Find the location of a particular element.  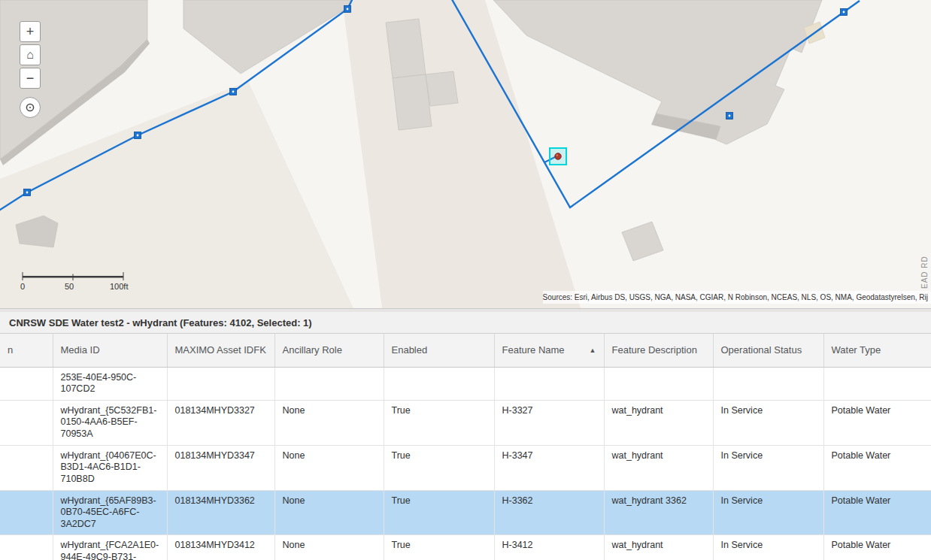

table-header-row: n Media ID MAXIMO Asset IDFK Ancillary R… is located at coordinates (466, 350).